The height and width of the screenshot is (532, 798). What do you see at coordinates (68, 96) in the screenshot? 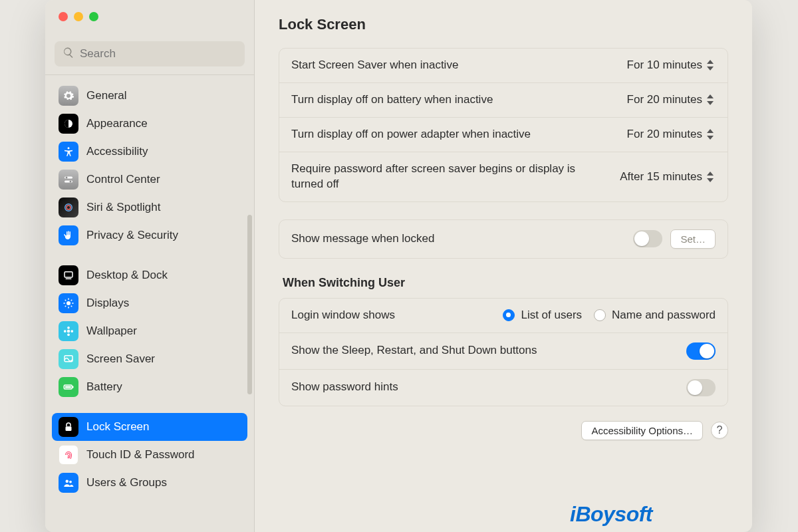
I see `gear-icon` at bounding box center [68, 96].